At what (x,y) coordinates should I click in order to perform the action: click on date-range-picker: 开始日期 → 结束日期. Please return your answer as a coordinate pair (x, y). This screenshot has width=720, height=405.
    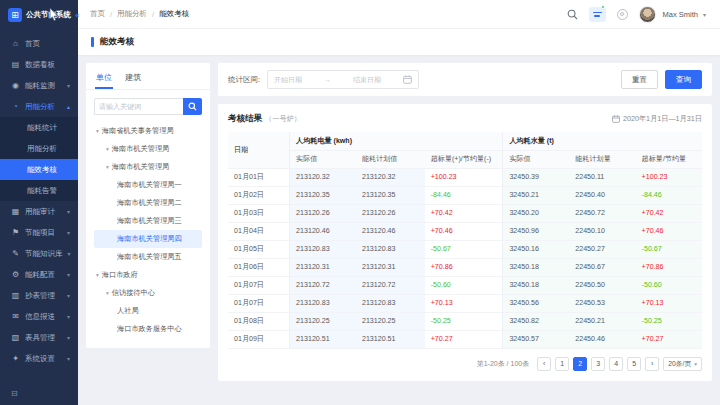
    Looking at the image, I should click on (343, 80).